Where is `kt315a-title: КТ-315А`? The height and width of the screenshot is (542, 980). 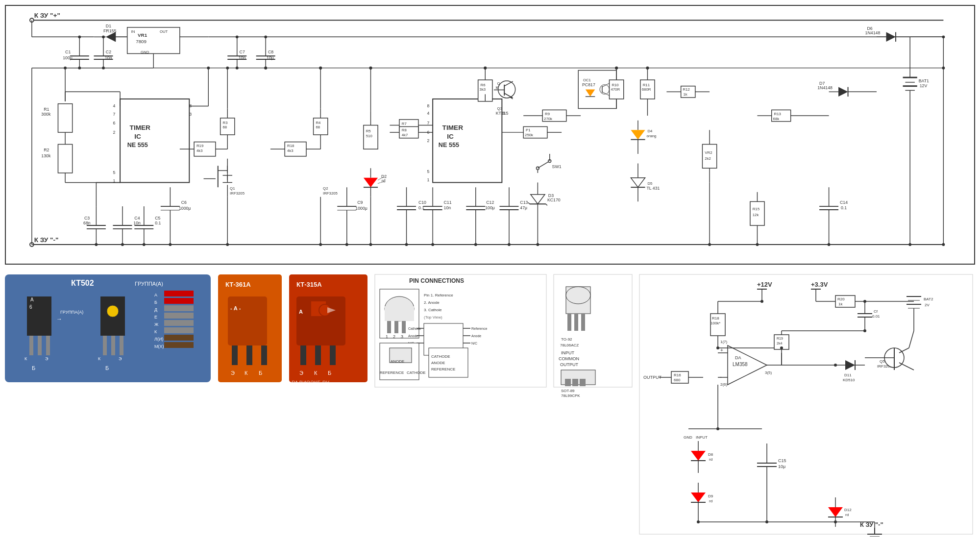
kt315a-title: КТ-315А is located at coordinates (309, 284).